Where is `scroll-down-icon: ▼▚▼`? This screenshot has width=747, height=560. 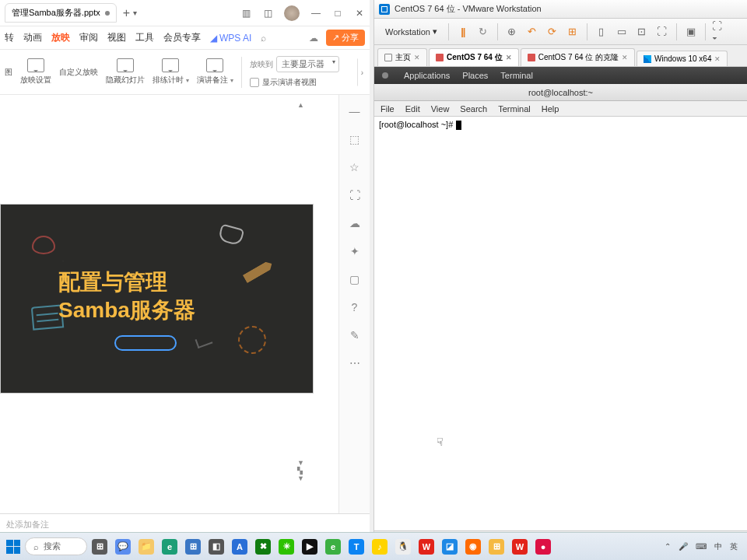
scroll-down-icon: ▼▚▼ is located at coordinates (300, 471).